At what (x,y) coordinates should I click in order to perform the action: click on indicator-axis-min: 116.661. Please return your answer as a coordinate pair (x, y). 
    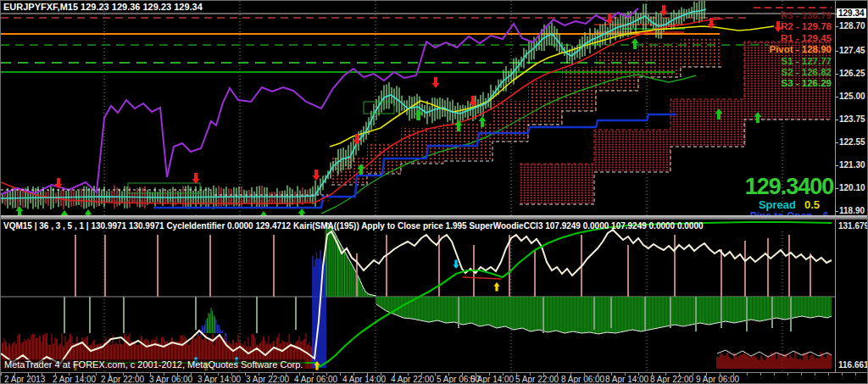
    Looking at the image, I should click on (853, 365).